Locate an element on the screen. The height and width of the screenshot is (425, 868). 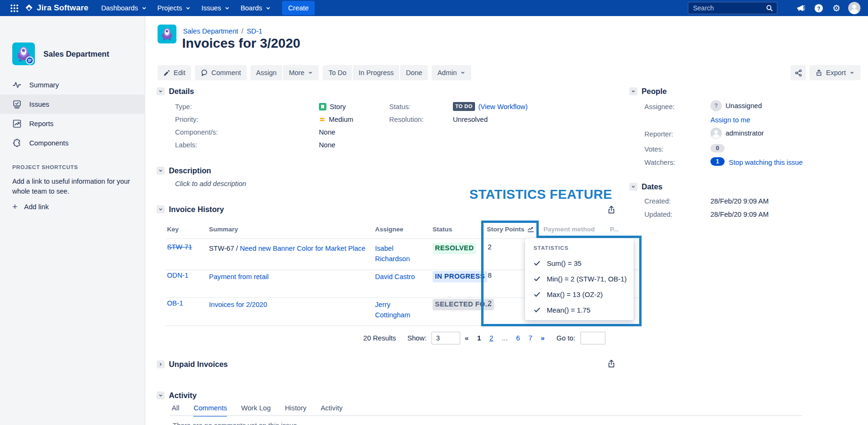
summary-link: Need new Banner Color for Market Place is located at coordinates (302, 248).